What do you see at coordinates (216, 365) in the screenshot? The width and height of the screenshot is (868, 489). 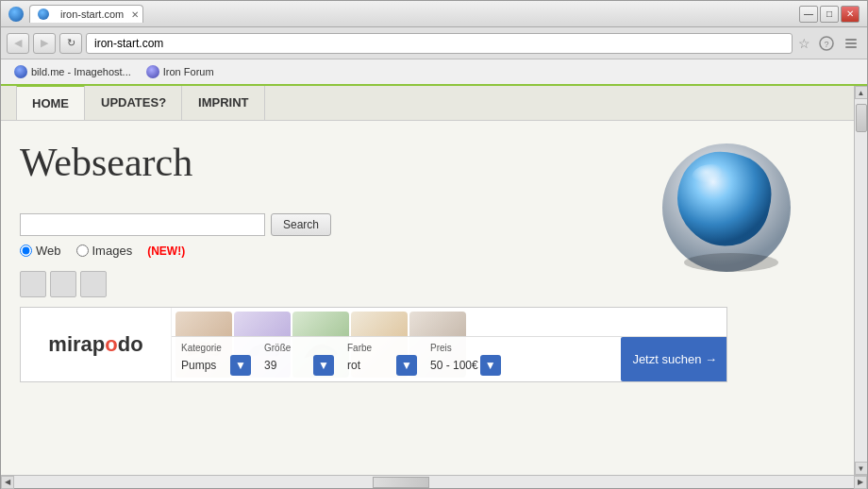 I see `filter-select-0: Pumps ▼` at bounding box center [216, 365].